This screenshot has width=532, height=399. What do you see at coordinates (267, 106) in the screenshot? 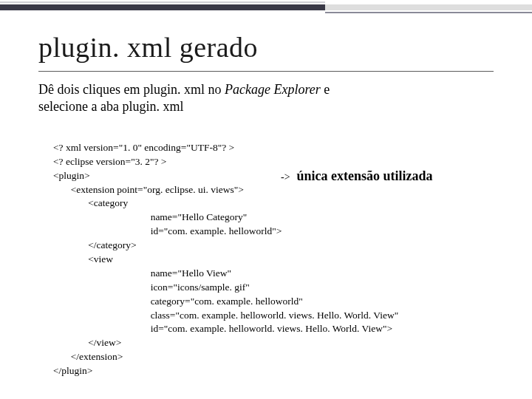
I see `intro-line-2: selecione a aba plugin. xml` at bounding box center [267, 106].